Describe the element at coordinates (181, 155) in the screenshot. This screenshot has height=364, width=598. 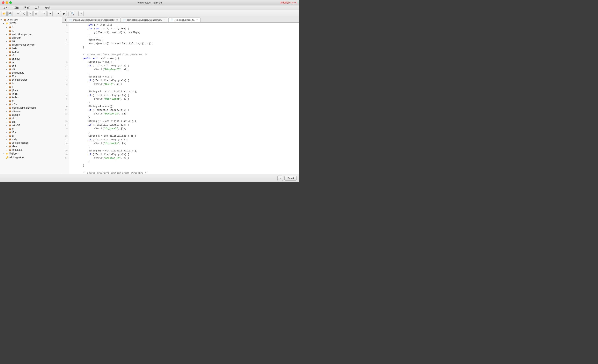
I see `code-line-e26: 20 if (!TextUtils.isEmpty(m2)) {` at that location.